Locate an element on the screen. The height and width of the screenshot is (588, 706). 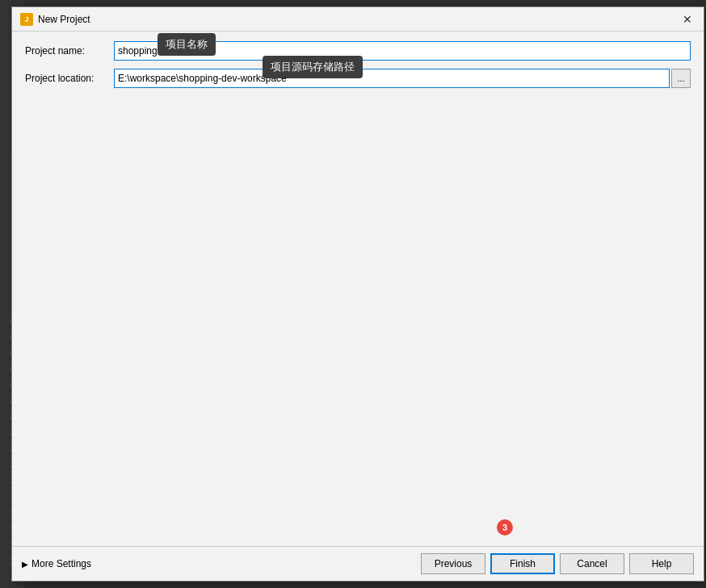
annotation-1: 1 项目名称 is located at coordinates (166, 44).